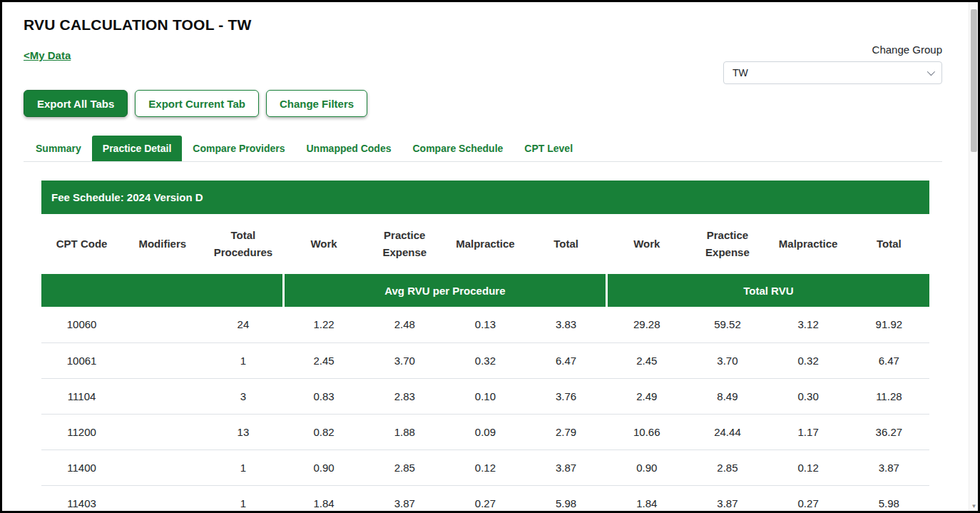  What do you see at coordinates (485, 396) in the screenshot?
I see `table-row: 1110430.832.830.103.762.498.490.3011.28` at bounding box center [485, 396].